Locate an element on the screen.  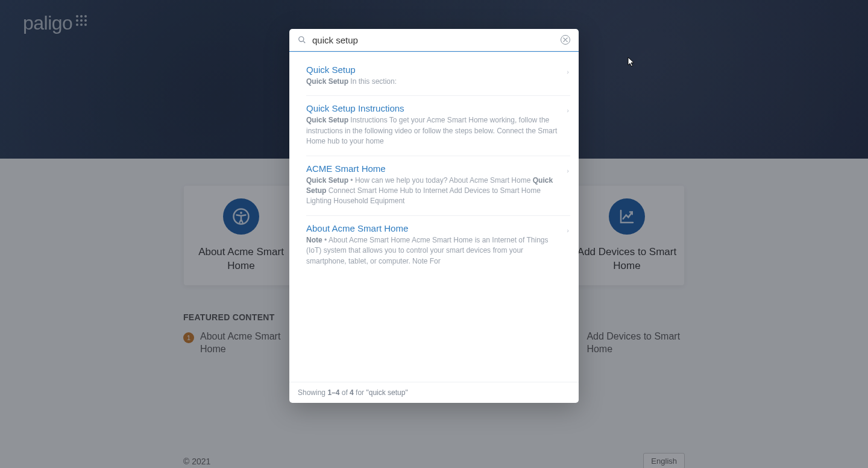
result-2-title-bold: Quick Setup is located at coordinates (331, 109).